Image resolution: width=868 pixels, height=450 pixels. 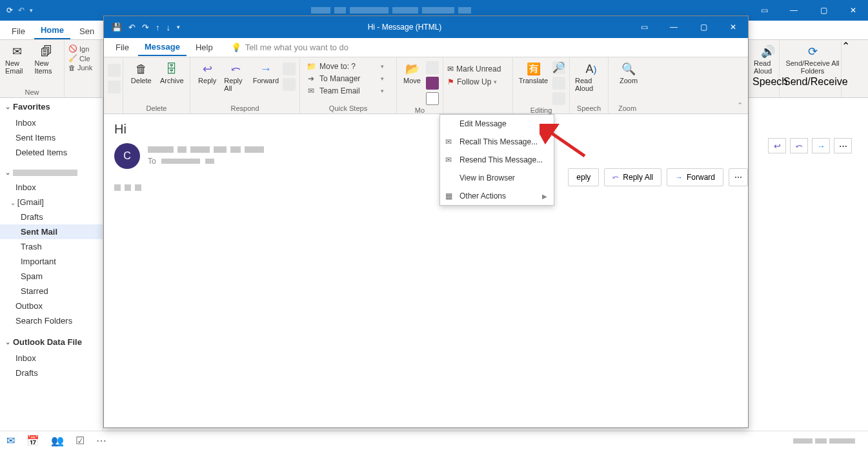 What do you see at coordinates (290, 48) in the screenshot?
I see `tell-me-search: 💡 Tell me what you want to do` at bounding box center [290, 48].